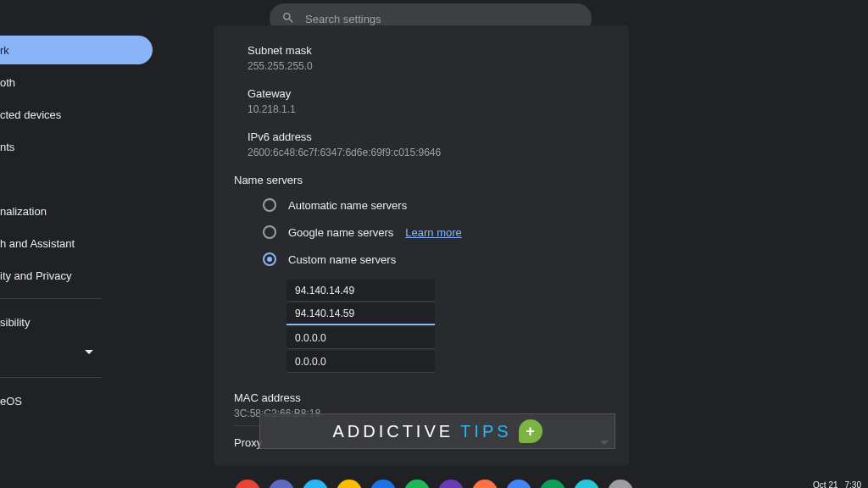 This screenshot has height=488, width=868. I want to click on sidebar-item-label: sibility, so click(15, 322).